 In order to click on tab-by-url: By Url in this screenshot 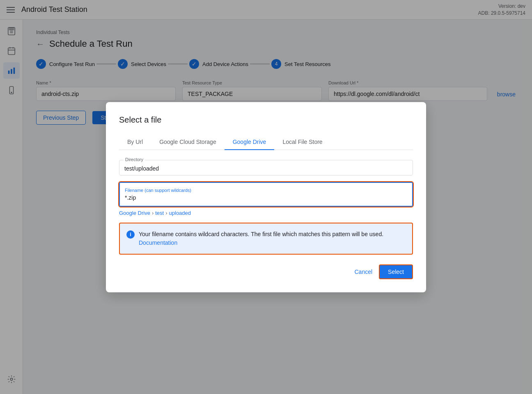, I will do `click(135, 142)`.